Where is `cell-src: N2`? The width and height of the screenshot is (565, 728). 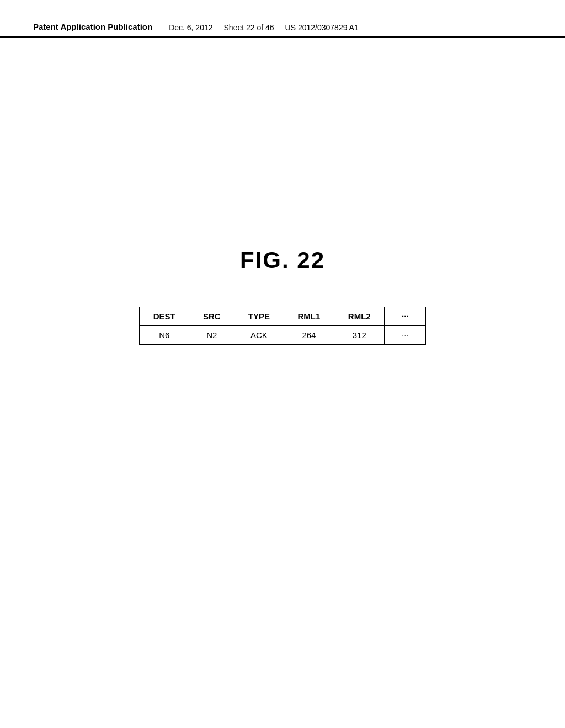 cell-src: N2 is located at coordinates (212, 335).